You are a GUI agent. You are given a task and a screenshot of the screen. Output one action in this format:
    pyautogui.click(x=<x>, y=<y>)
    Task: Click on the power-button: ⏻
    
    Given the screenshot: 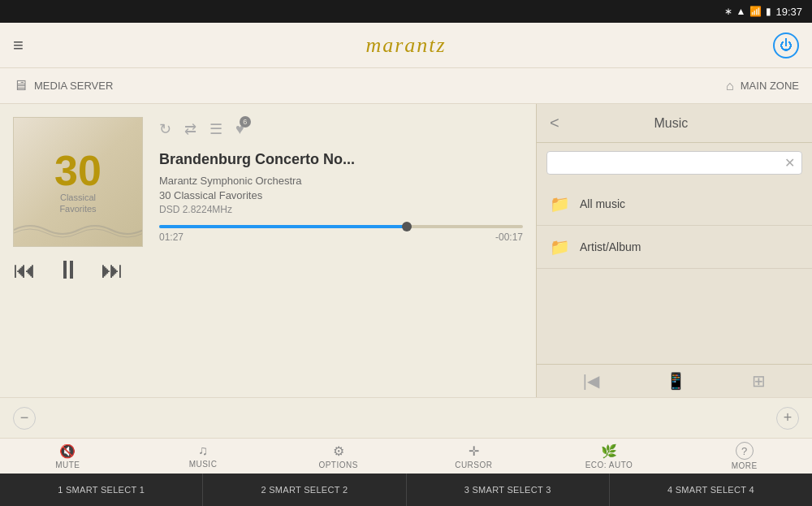 What is the action you would take?
    pyautogui.click(x=786, y=45)
    